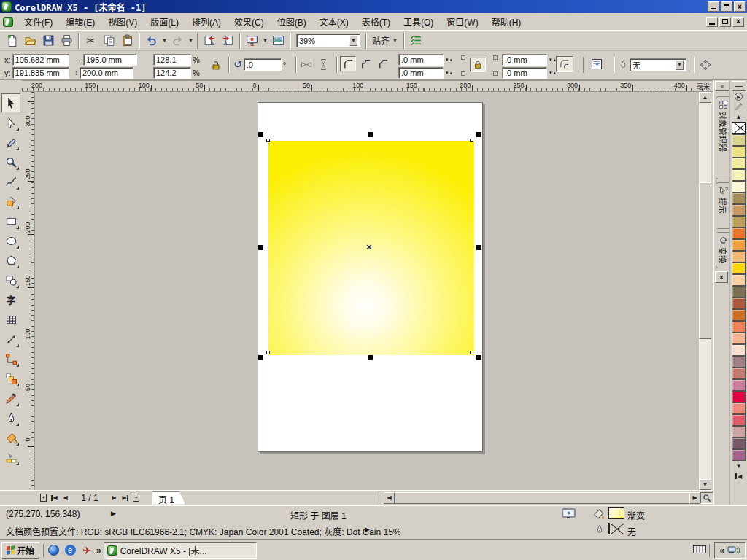  What do you see at coordinates (261, 248) in the screenshot?
I see `selection-handle-middle-left` at bounding box center [261, 248].